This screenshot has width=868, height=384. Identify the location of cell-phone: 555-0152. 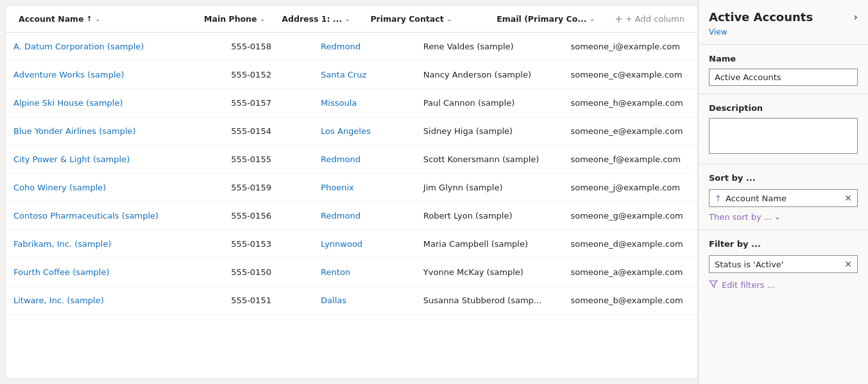
(268, 74).